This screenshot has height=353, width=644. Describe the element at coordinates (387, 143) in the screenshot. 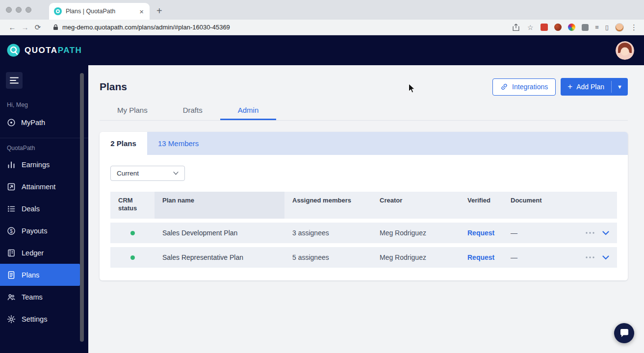

I see `card-tab-members-strip: 13 Members` at that location.